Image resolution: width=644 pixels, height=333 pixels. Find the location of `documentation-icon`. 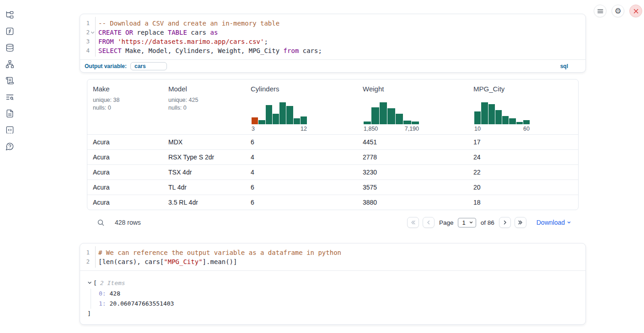

documentation-icon is located at coordinates (10, 113).